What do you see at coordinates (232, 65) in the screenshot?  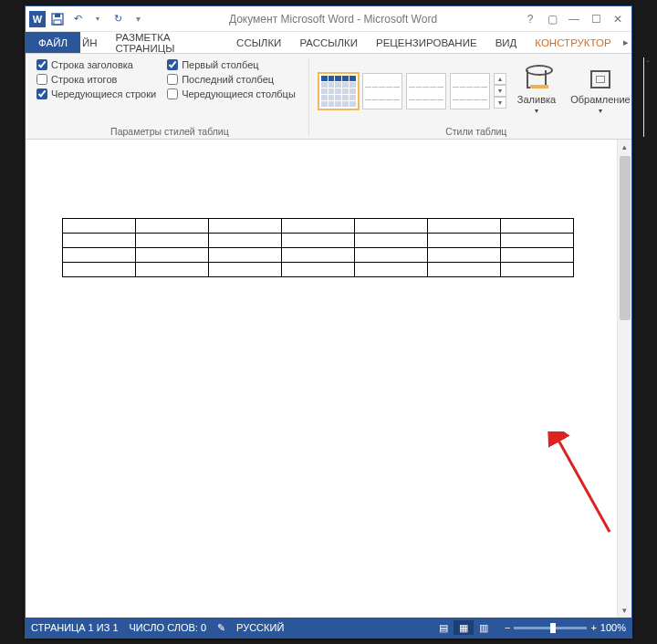 I see `chk-first-column: Первый столбец` at bounding box center [232, 65].